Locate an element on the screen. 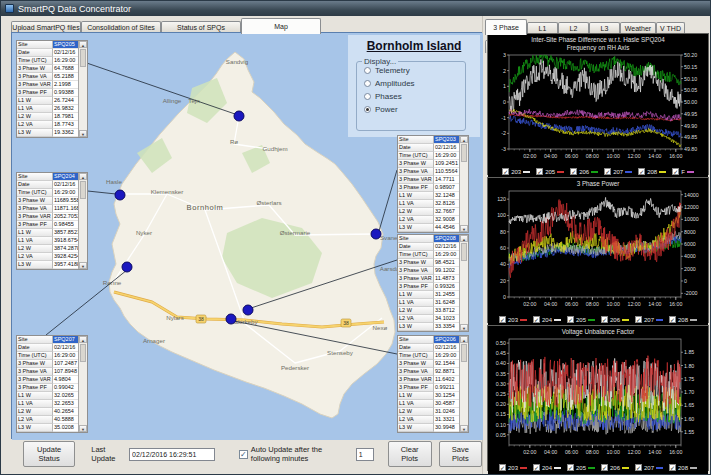  update-status-button: Update Status is located at coordinates (49, 454).